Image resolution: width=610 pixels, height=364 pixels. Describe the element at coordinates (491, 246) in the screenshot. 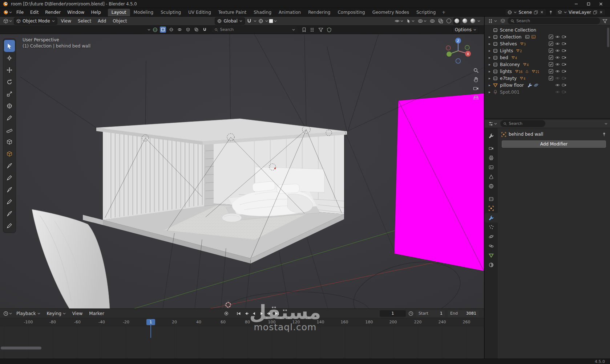

I see `tab-constraints` at that location.